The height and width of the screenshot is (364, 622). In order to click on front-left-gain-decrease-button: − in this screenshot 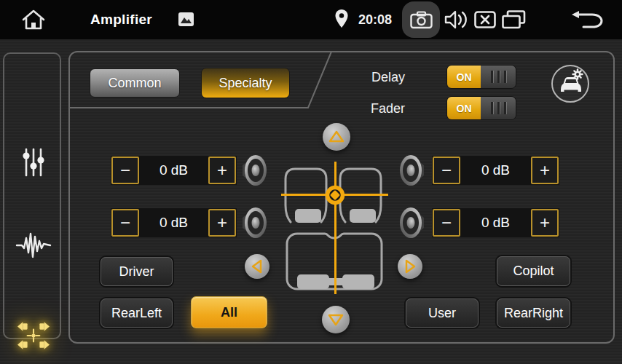, I will do `click(125, 170)`.